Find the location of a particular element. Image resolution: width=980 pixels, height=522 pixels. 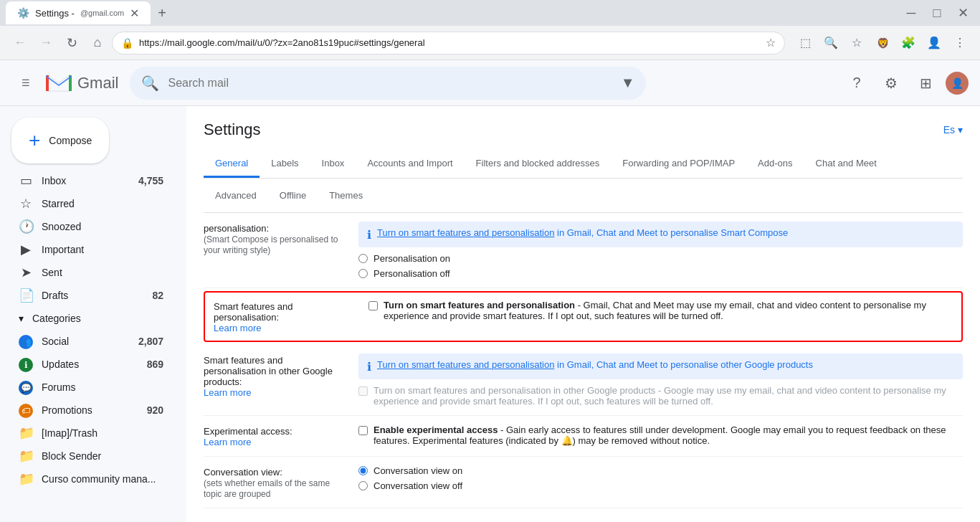

smart-features-learn-more: Learn more is located at coordinates (237, 328).